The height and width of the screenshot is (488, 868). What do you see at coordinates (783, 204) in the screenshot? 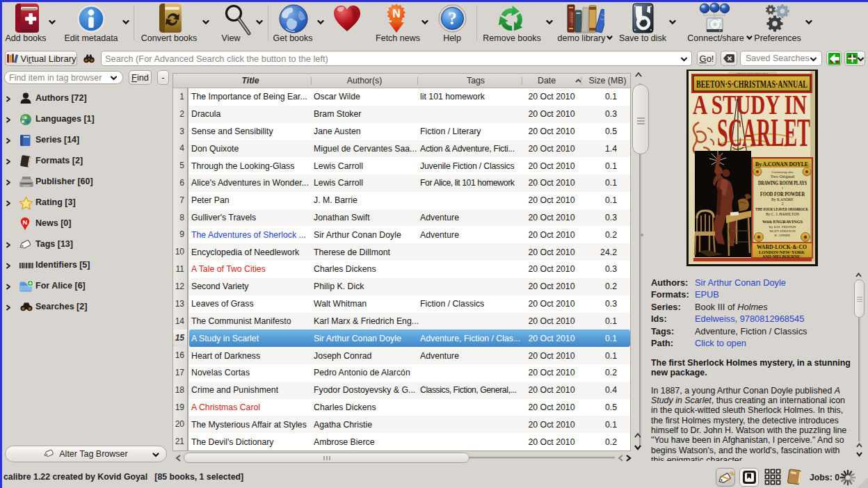
I see `svg-text: 2` at bounding box center [783, 204].